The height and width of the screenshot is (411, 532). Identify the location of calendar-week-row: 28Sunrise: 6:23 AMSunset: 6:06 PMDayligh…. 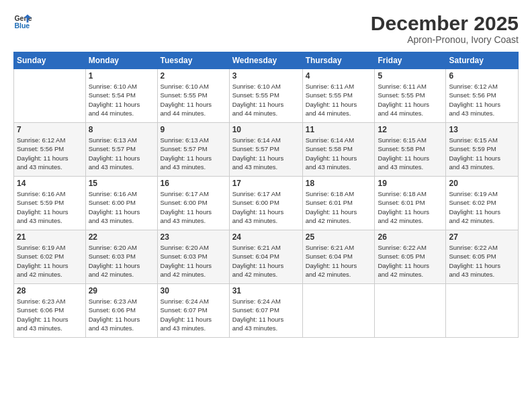
(266, 311).